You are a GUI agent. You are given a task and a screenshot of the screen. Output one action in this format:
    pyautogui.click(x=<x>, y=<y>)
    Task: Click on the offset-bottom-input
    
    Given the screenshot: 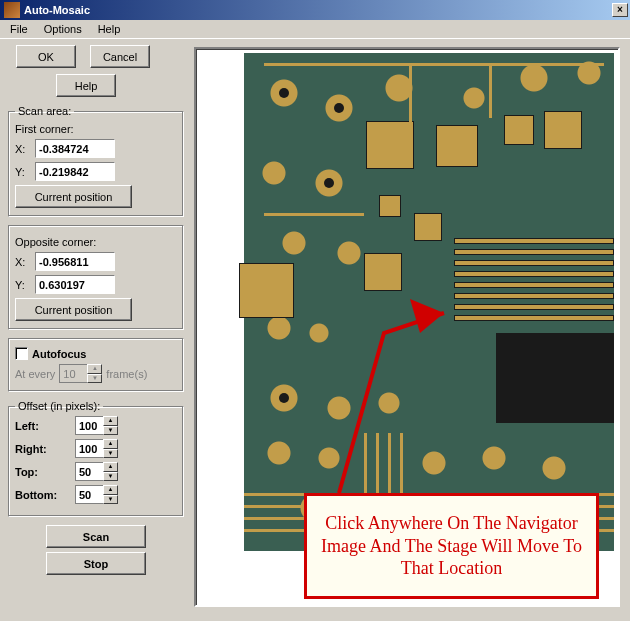 What is the action you would take?
    pyautogui.click(x=89, y=494)
    